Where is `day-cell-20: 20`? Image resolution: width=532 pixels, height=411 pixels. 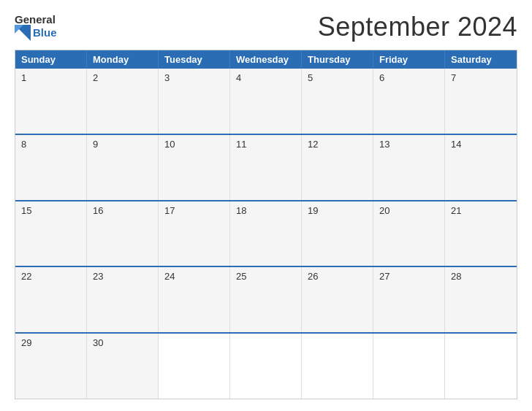 day-cell-20: 20 is located at coordinates (409, 234).